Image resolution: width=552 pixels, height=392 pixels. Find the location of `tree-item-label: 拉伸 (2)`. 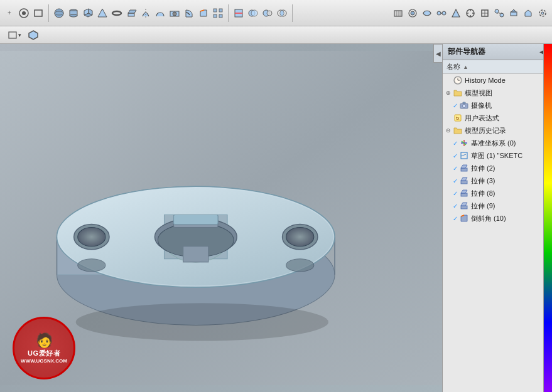

tree-item-label: 拉伸 (2) is located at coordinates (484, 168).